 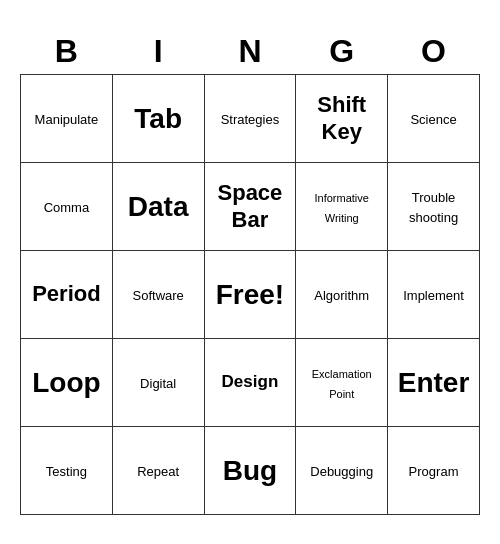 I want to click on cell-text: Free!, so click(x=250, y=294).